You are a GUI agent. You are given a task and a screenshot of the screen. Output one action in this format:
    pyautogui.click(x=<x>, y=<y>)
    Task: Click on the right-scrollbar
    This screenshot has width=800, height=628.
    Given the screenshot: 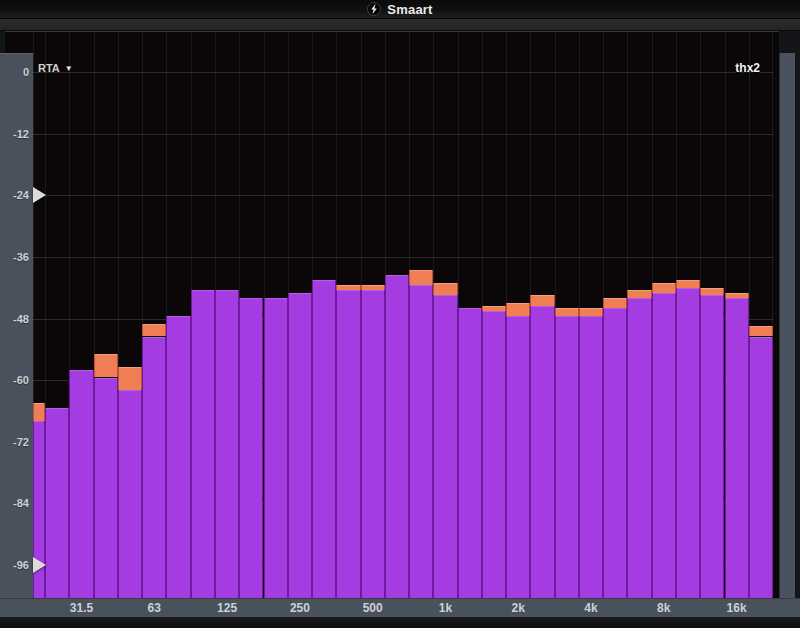 What is the action you would take?
    pyautogui.click(x=787, y=326)
    